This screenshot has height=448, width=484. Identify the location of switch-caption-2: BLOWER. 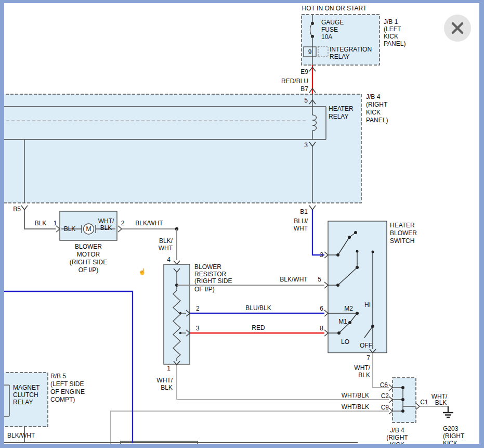
(403, 233).